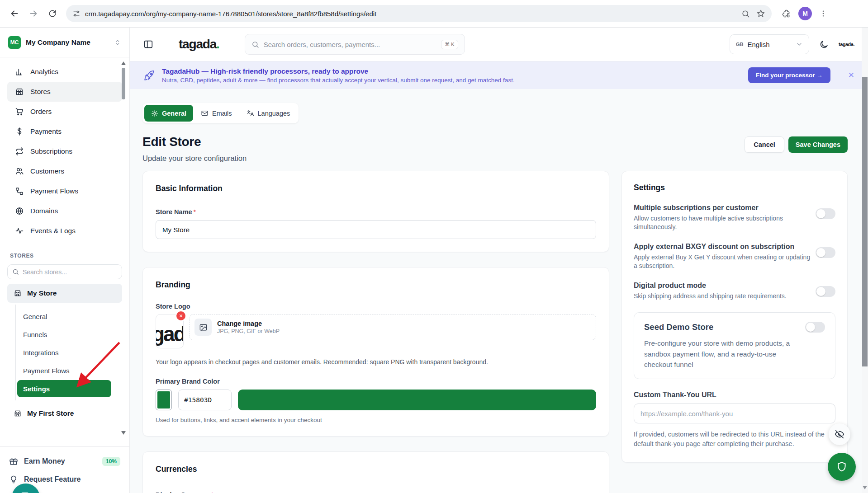  I want to click on envelope-icon, so click(204, 113).